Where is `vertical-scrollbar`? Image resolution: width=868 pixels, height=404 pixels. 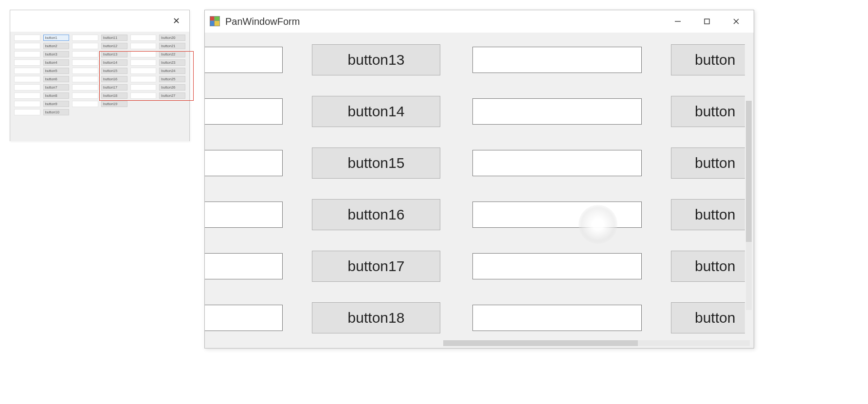 vertical-scrollbar is located at coordinates (749, 205).